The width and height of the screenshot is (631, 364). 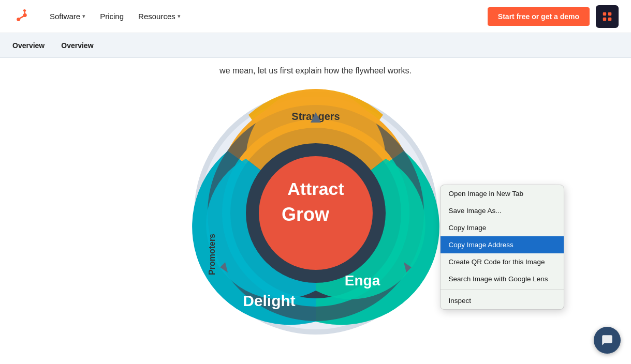 What do you see at coordinates (316, 17) in the screenshot?
I see `navbar: Software ▾ Pricing Resources ▾ Start fre…` at bounding box center [316, 17].